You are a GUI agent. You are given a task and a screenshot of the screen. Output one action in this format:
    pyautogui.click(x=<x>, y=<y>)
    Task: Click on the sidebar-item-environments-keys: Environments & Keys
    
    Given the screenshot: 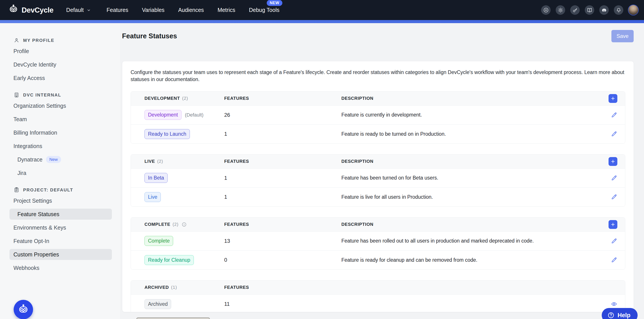 What is the action you would take?
    pyautogui.click(x=61, y=228)
    